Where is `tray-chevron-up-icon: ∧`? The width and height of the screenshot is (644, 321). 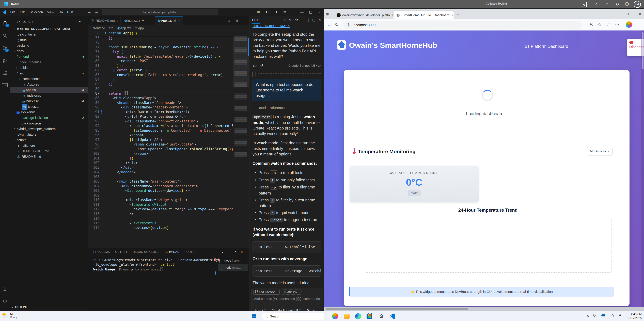
tray-chevron-up-icon: ∧ is located at coordinates (588, 316).